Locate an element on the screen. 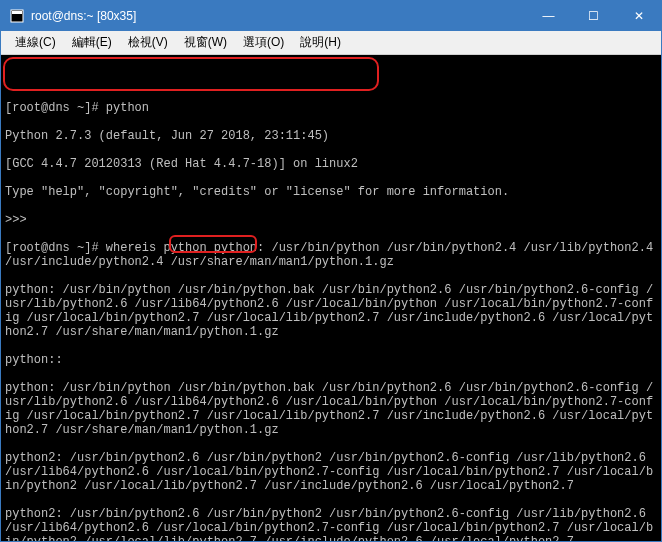  terminal-line: [root@dns ~]# whereis python python: /us… is located at coordinates (331, 255).